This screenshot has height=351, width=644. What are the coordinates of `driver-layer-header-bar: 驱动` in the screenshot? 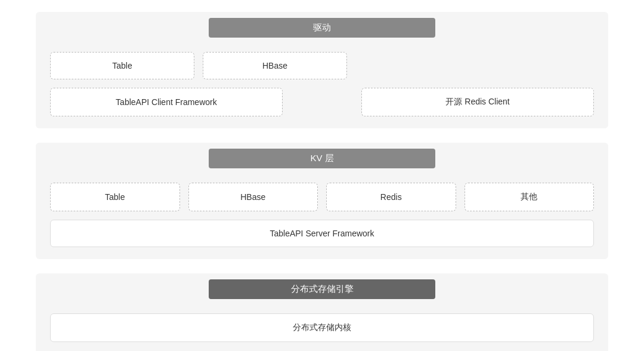 It's located at (322, 27).